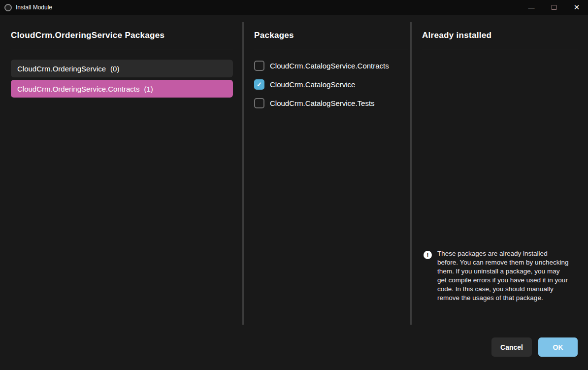 This screenshot has height=370, width=588. I want to click on already-installed-title: Already installed, so click(500, 40).